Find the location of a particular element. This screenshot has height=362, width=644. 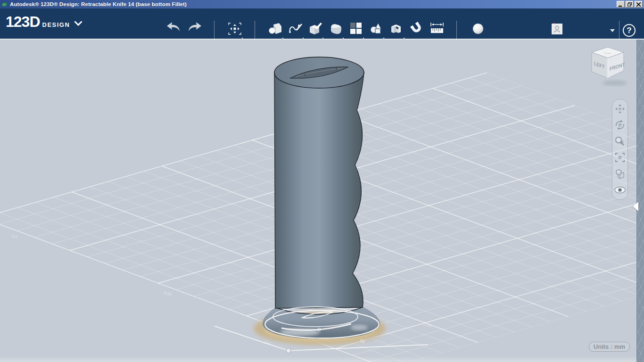

fit-icon is located at coordinates (620, 157).